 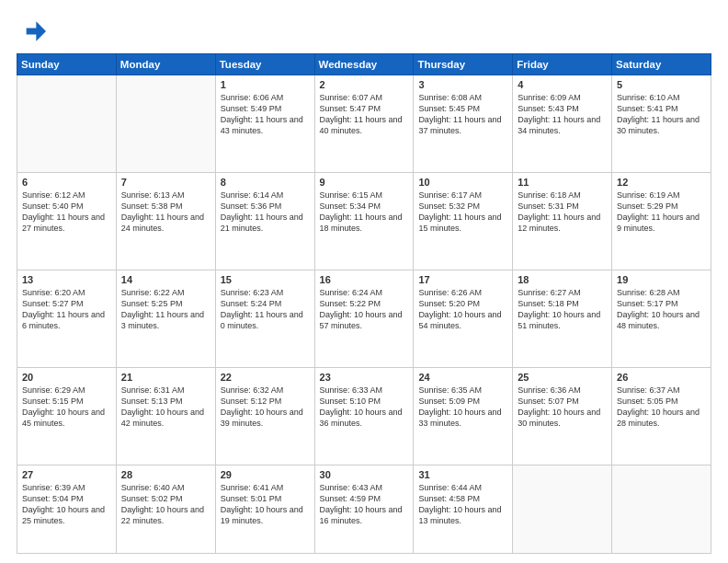 What do you see at coordinates (463, 221) in the screenshot?
I see `calendar-cell: 10Sunrise: 6:17 AMSunset: 5:32 PMDayligh…` at bounding box center [463, 221].